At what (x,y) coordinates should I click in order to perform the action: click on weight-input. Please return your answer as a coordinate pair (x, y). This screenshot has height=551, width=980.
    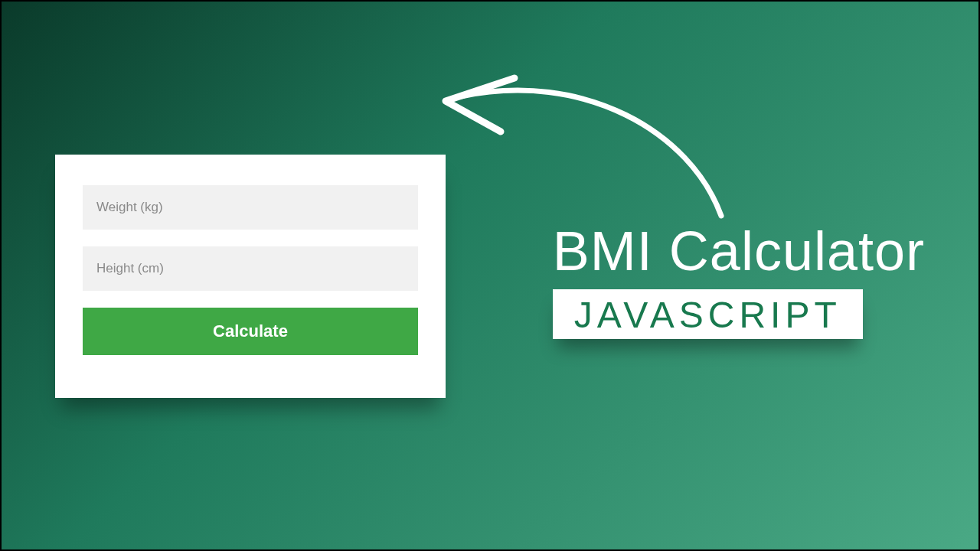
    Looking at the image, I should click on (250, 207).